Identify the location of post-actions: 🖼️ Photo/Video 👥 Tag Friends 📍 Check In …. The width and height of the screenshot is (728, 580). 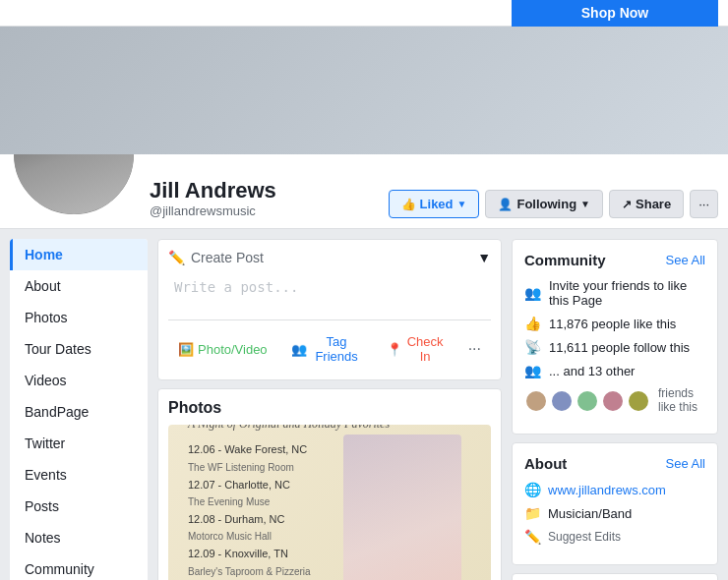
(330, 344).